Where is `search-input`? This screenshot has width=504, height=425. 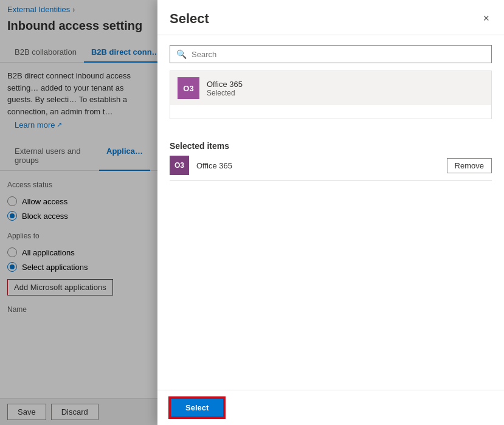
search-input is located at coordinates (338, 55).